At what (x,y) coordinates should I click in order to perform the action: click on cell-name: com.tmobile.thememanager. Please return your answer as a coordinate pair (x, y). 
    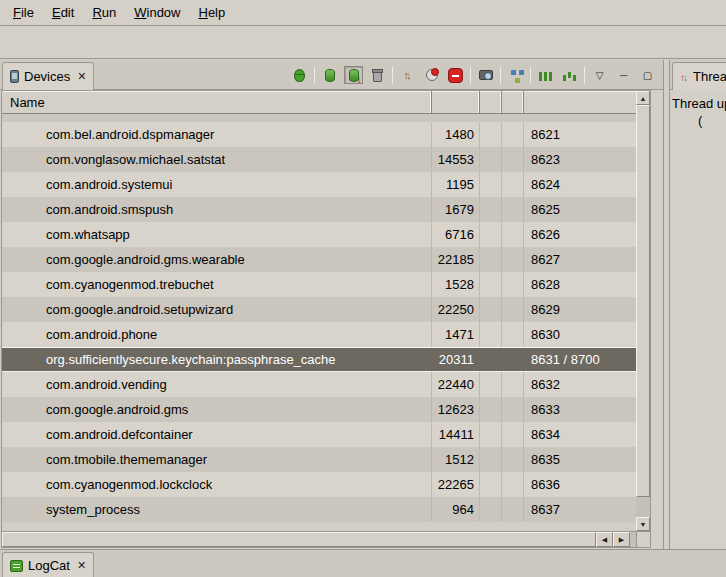
    Looking at the image, I should click on (217, 460).